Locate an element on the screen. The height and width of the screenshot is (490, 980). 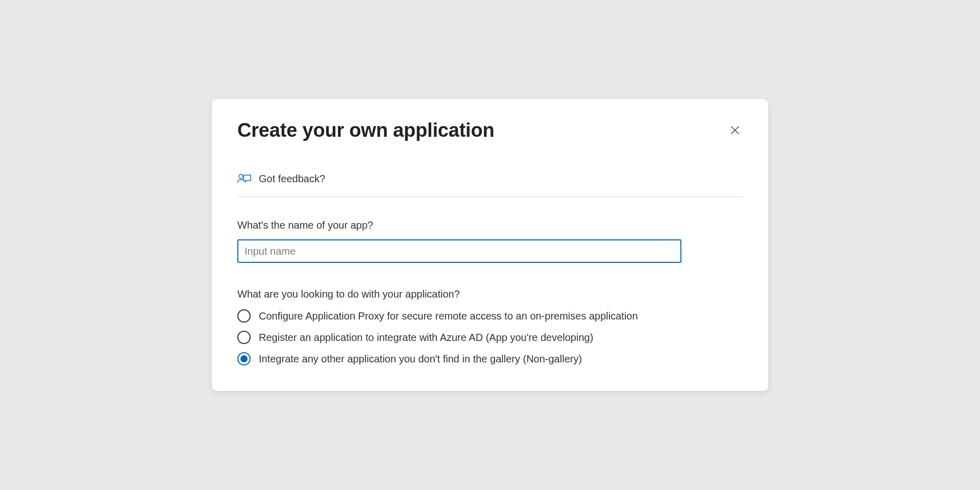
app-name-input is located at coordinates (459, 251).